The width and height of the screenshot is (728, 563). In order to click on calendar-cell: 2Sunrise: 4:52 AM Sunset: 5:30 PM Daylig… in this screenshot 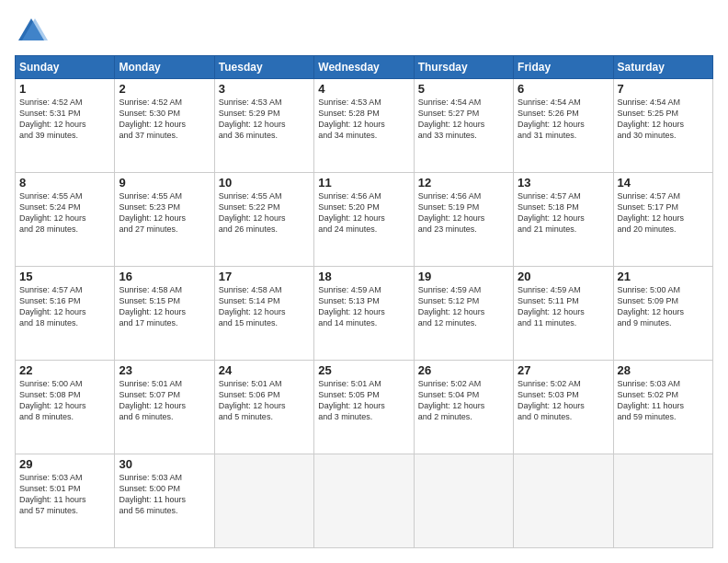, I will do `click(165, 126)`.